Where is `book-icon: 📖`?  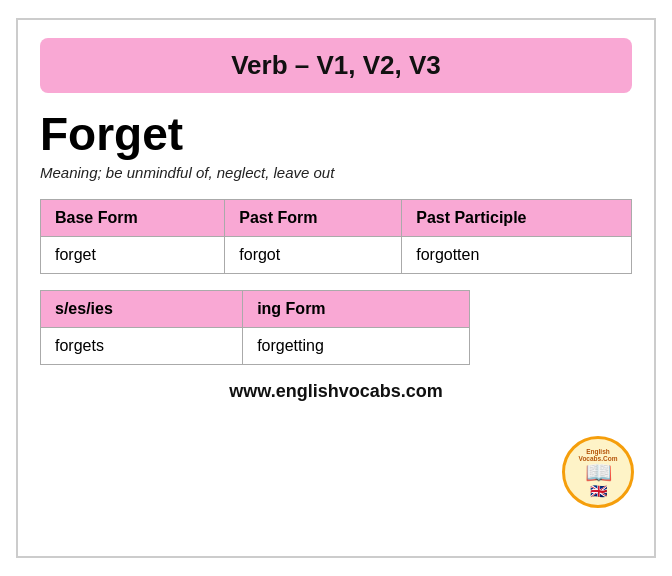
book-icon: 📖 is located at coordinates (598, 473).